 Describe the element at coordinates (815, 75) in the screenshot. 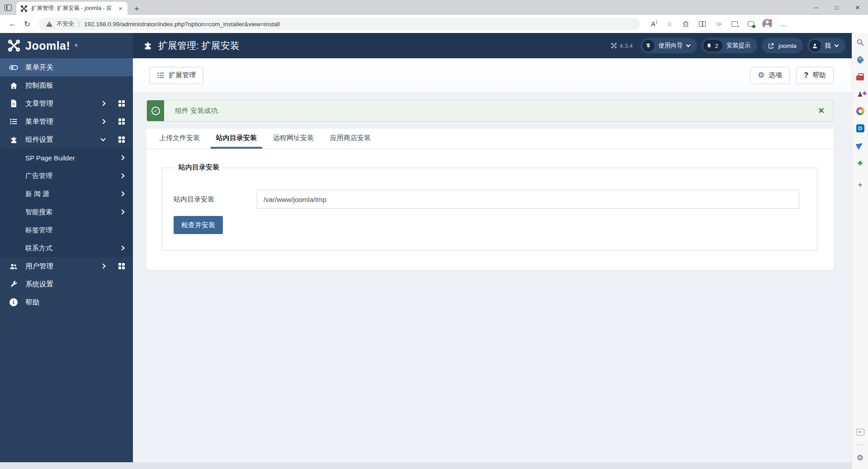

I see `help-button: ? 帮助` at that location.